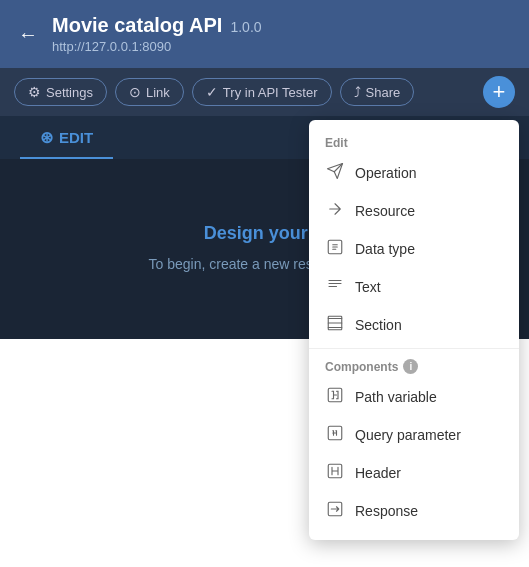  I want to click on link-label: Link, so click(158, 92).